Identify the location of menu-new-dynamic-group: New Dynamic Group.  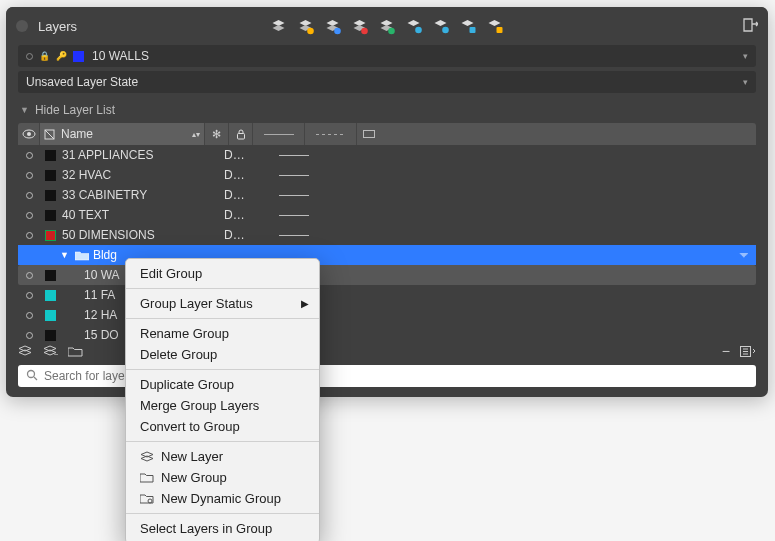
(222, 498).